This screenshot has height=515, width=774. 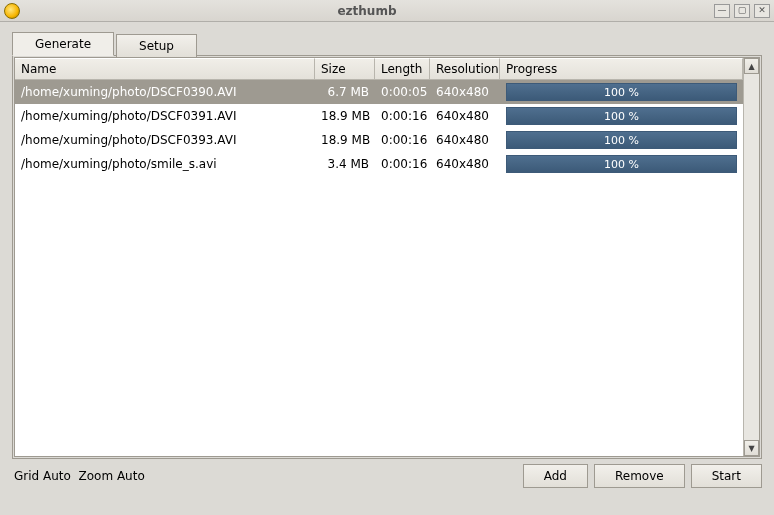 What do you see at coordinates (402, 68) in the screenshot?
I see `col-length: Length` at bounding box center [402, 68].